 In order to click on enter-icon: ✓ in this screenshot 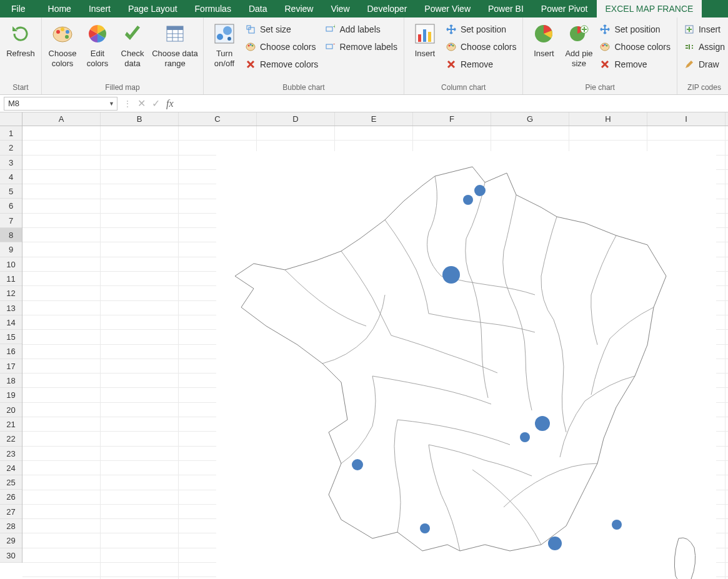, I will do `click(156, 104)`.